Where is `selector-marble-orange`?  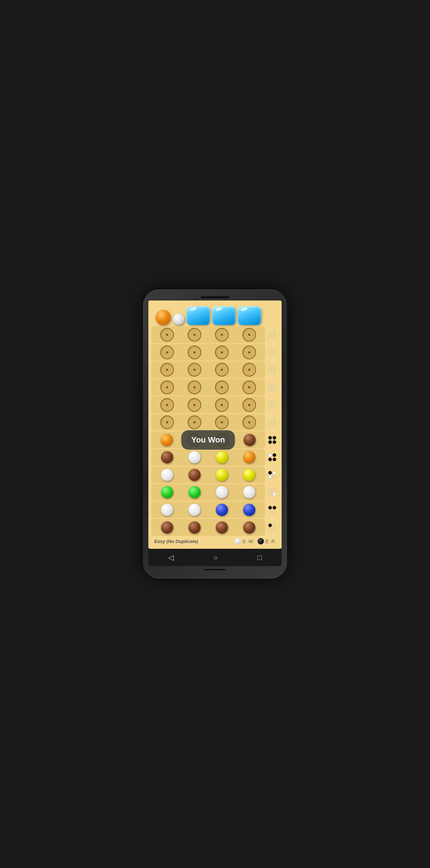 selector-marble-orange is located at coordinates (163, 317).